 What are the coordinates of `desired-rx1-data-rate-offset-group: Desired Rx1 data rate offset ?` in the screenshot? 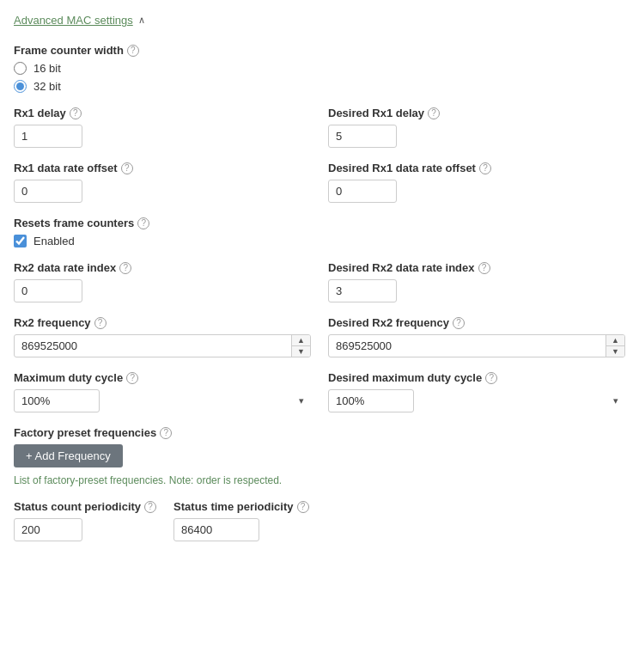 It's located at (477, 182).